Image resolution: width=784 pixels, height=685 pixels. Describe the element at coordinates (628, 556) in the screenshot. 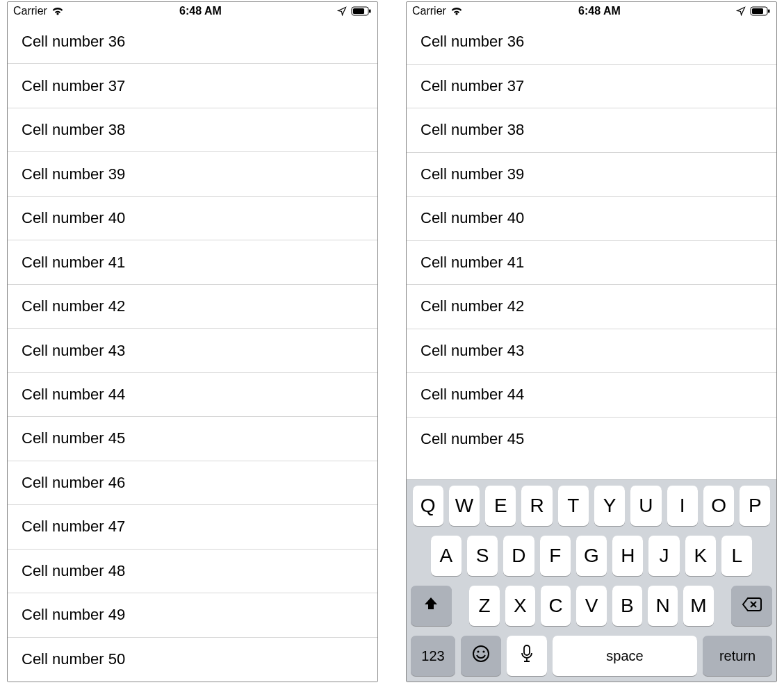

I see `key-h: H` at that location.